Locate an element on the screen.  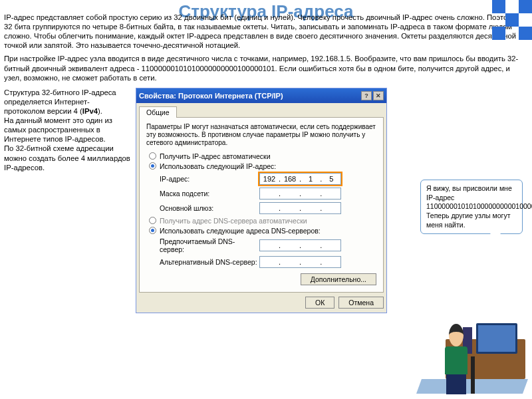
left-text-3: По 32-битной схеме адресации можно созда… is located at coordinates (67, 158).